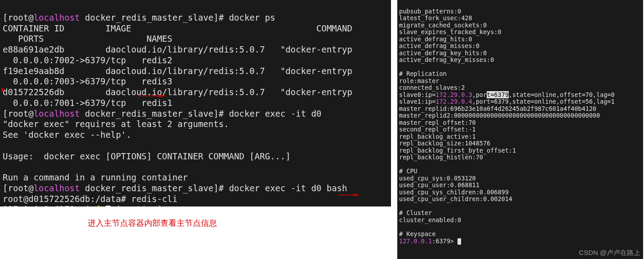 This screenshot has width=644, height=259. Describe the element at coordinates (609, 253) in the screenshot. I see `watermark: CSDN @卢卢在路上` at that location.